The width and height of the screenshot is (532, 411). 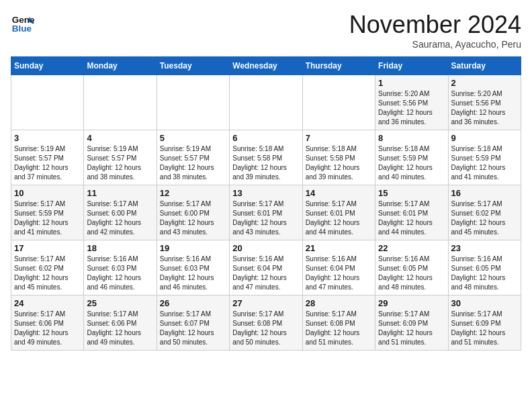 I want to click on day-number: 9, so click(x=485, y=138).